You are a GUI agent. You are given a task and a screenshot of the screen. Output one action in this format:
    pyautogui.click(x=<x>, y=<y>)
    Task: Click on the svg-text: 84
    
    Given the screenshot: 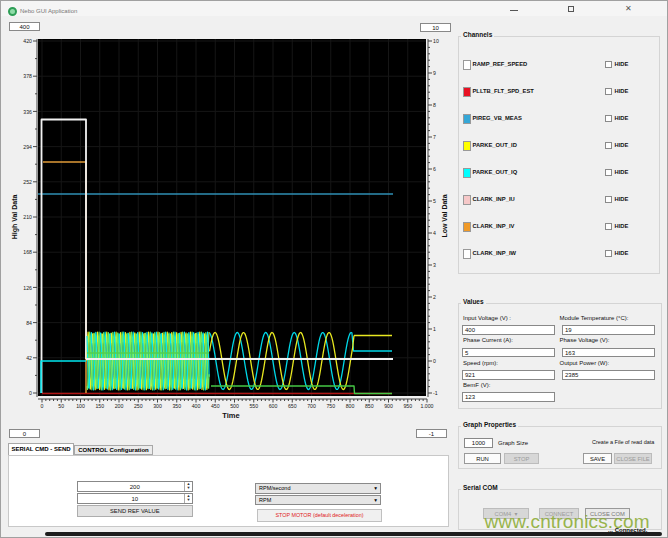 What is the action you would take?
    pyautogui.click(x=29, y=323)
    